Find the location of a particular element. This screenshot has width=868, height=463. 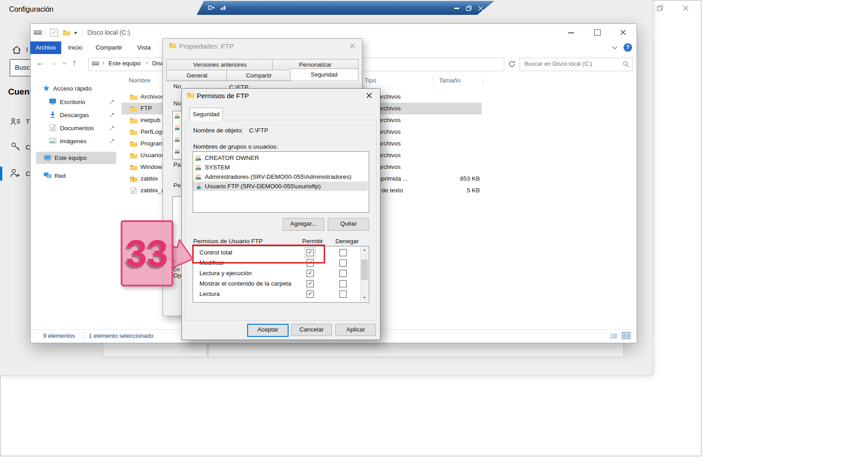

breadcrumb-item: Este equipo is located at coordinates (124, 63).